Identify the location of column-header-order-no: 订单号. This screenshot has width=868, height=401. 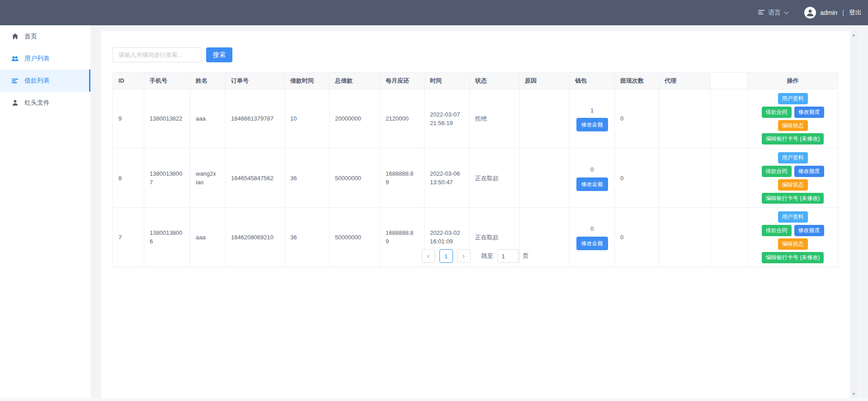
(255, 81).